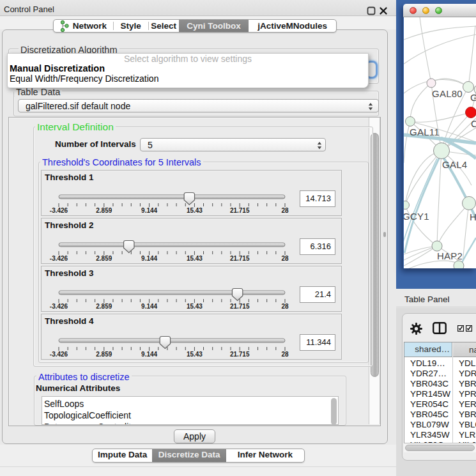  Describe the element at coordinates (473, 124) in the screenshot. I see `svg-text: C` at that location.